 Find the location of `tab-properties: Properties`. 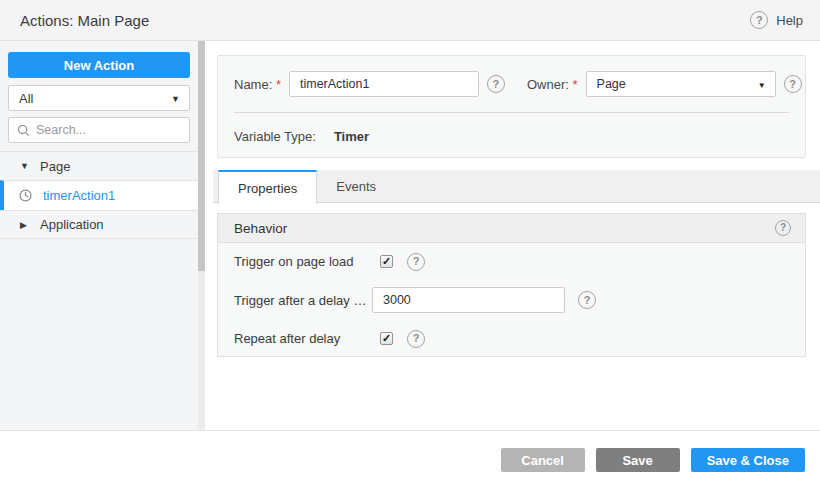

tab-properties: Properties is located at coordinates (268, 187).